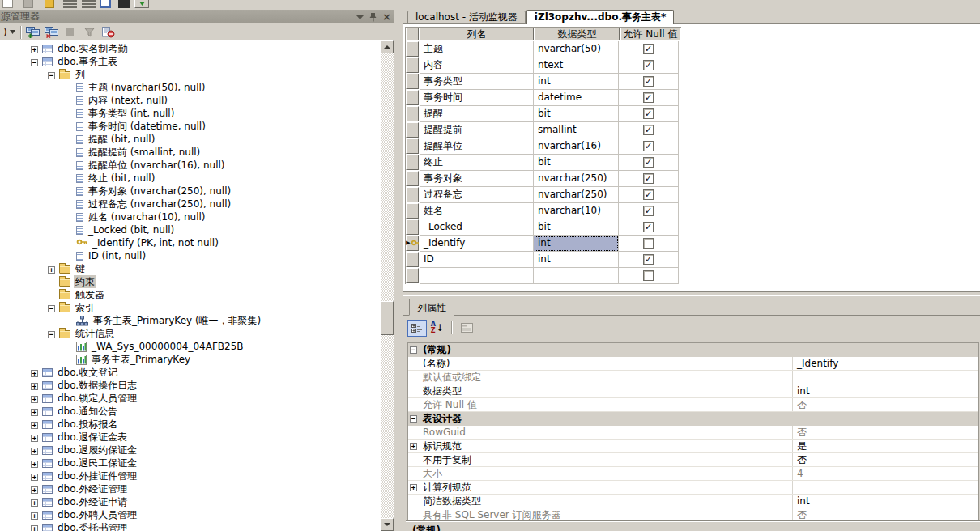 The width and height of the screenshot is (980, 531). I want to click on tree-item: 姓名 (nvarchar(10), null), so click(190, 217).